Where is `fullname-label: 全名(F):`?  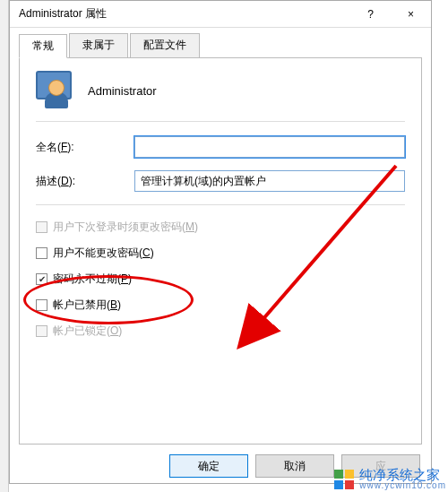
fullname-label: 全名(F): is located at coordinates (85, 147).